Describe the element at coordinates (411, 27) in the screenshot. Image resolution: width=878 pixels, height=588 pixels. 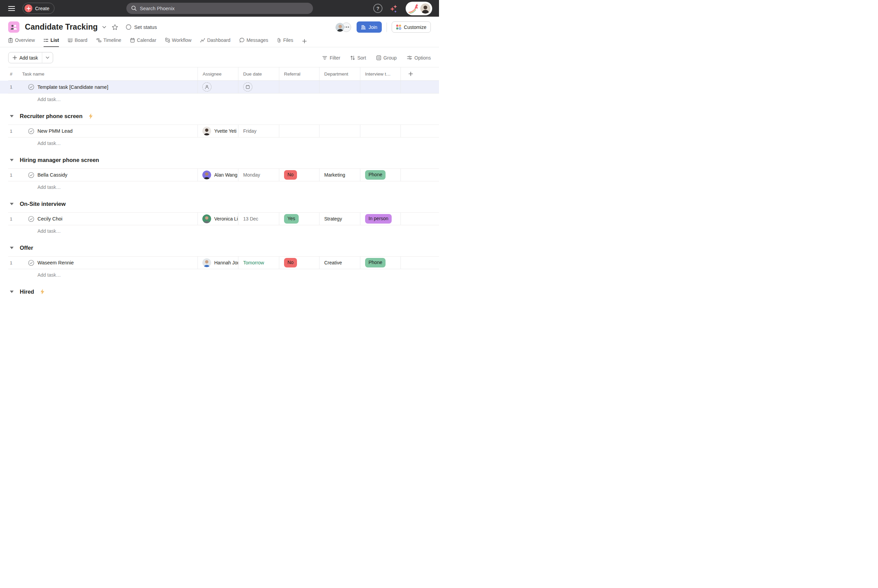
I see `customize-button: Customize` at that location.